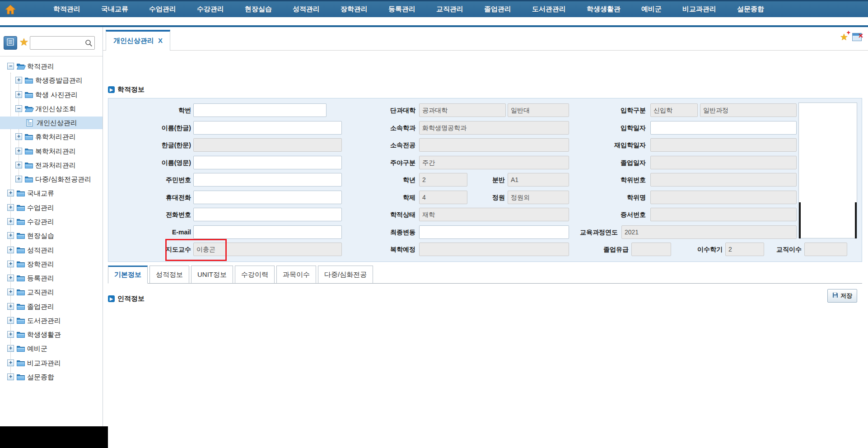  What do you see at coordinates (51, 165) in the screenshot?
I see `tree-item-7: +전과처리관리` at bounding box center [51, 165].